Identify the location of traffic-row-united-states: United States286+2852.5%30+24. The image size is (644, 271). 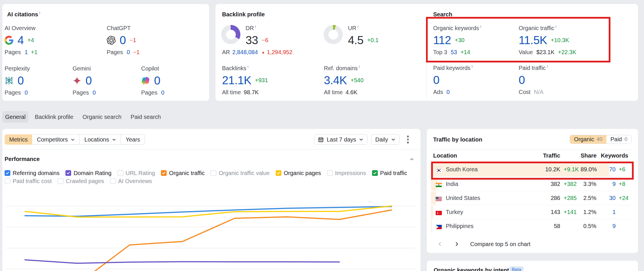
(532, 198).